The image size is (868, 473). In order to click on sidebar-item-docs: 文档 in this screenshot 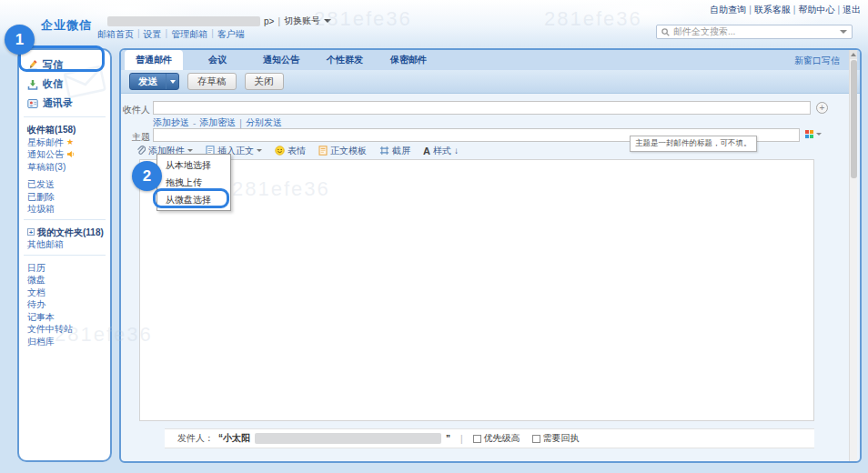, I will do `click(69, 293)`.